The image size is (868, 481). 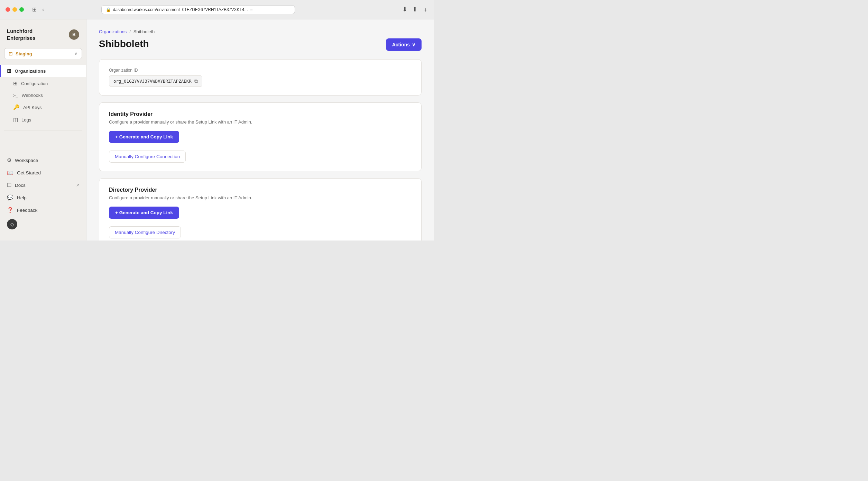 I want to click on breadcrumb: Organizations / Shibboleth, so click(x=260, y=32).